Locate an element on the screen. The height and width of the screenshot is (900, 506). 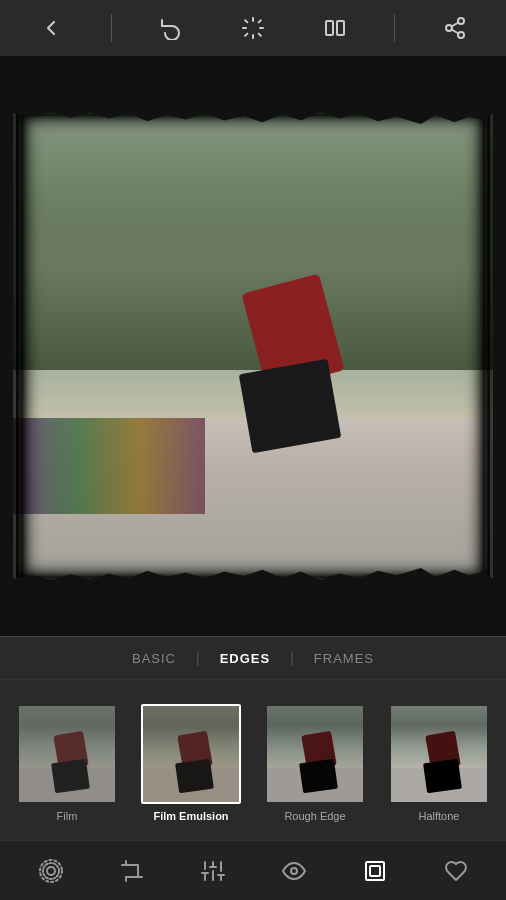
filter-item-rough-edge: Rough Edge is located at coordinates (315, 763).